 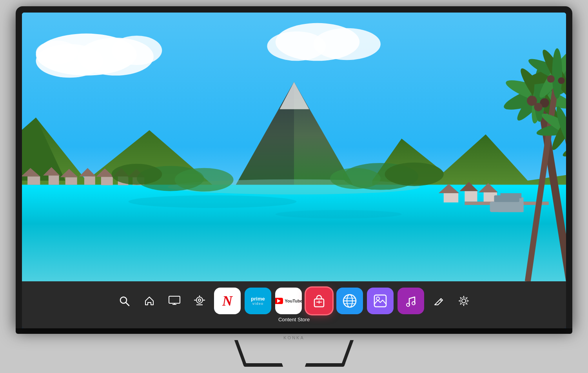 I want to click on menu-bar: N prime video YouTube, so click(x=294, y=305).